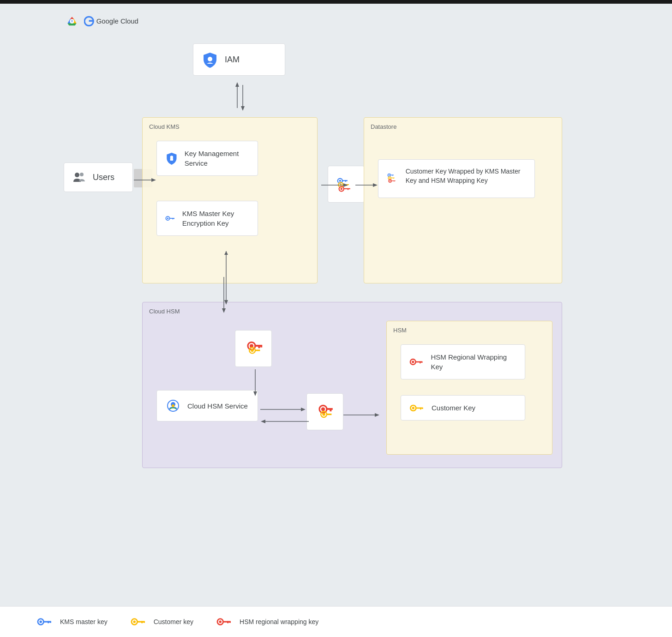  What do you see at coordinates (255, 383) in the screenshot?
I see `hsm-top-to-service-arrow` at bounding box center [255, 383].